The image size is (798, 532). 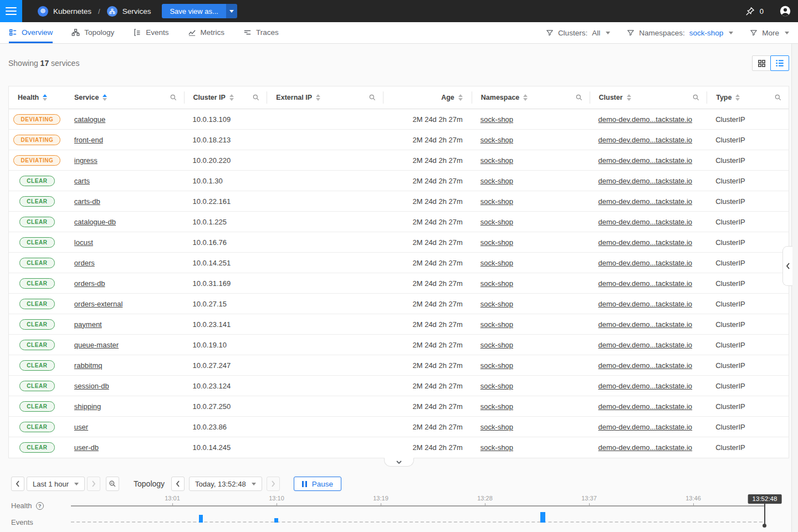 I want to click on column-header-cluster-ip: Cluster IP, so click(x=226, y=98).